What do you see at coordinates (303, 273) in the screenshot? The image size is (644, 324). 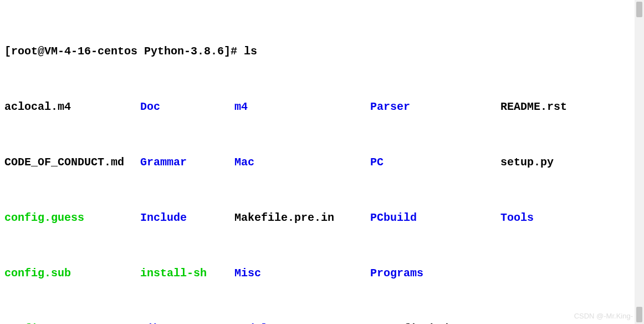 I see `ls-item: Misc` at bounding box center [303, 273].